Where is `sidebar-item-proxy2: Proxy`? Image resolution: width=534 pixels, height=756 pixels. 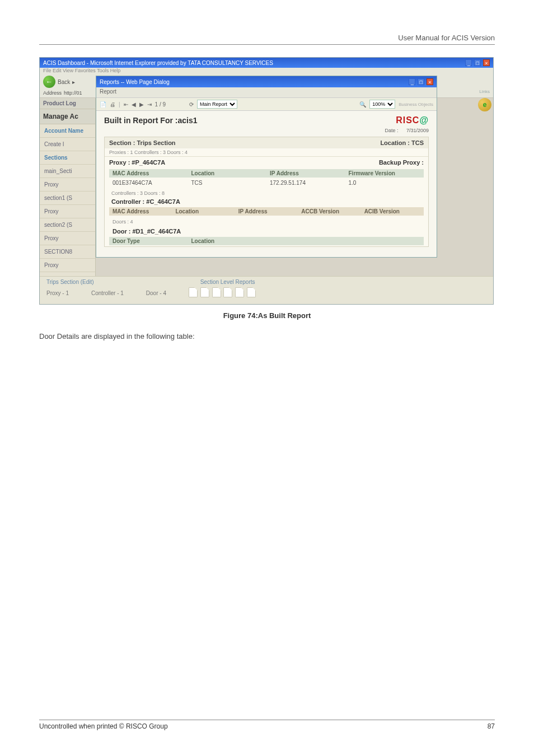 sidebar-item-proxy2: Proxy is located at coordinates (67, 212).